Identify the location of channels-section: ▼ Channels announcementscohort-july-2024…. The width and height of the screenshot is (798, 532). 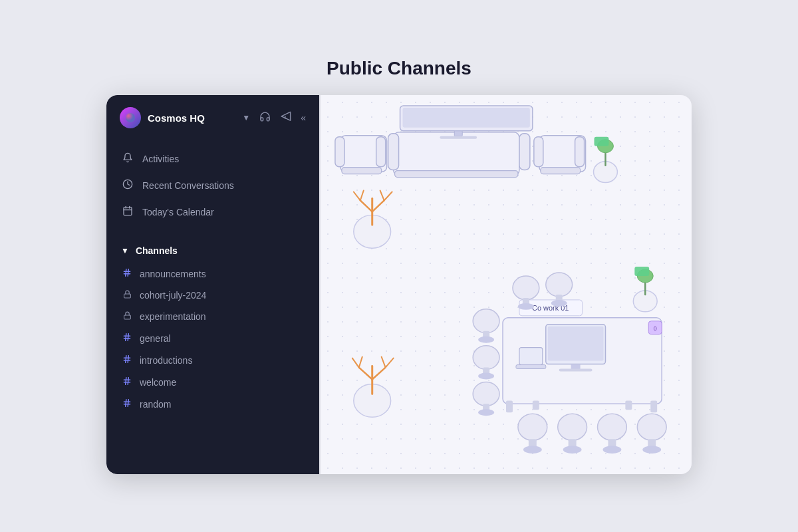
(213, 327).